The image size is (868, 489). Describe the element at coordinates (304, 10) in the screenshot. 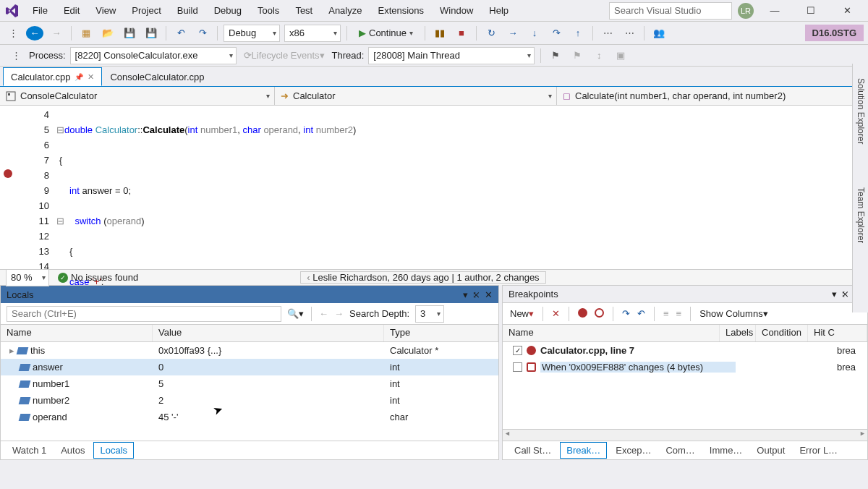

I see `menu-test: Test` at that location.